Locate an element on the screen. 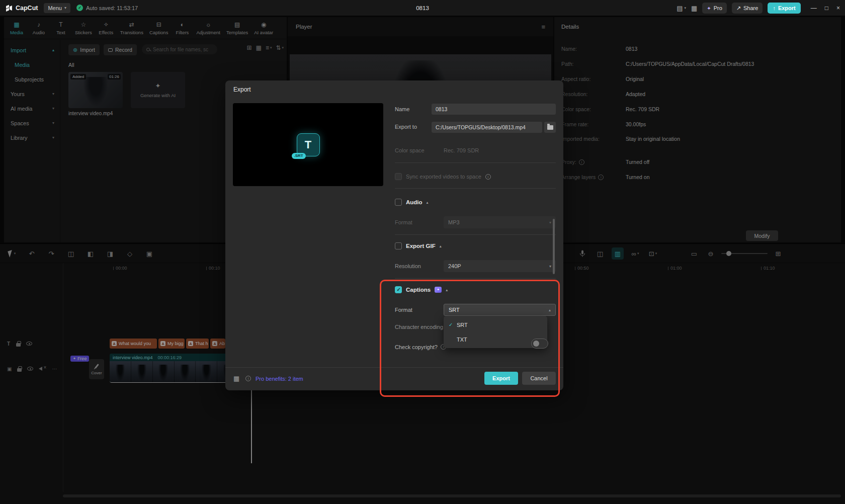 This screenshot has height=504, width=845. share-button: ↗Share is located at coordinates (747, 8).